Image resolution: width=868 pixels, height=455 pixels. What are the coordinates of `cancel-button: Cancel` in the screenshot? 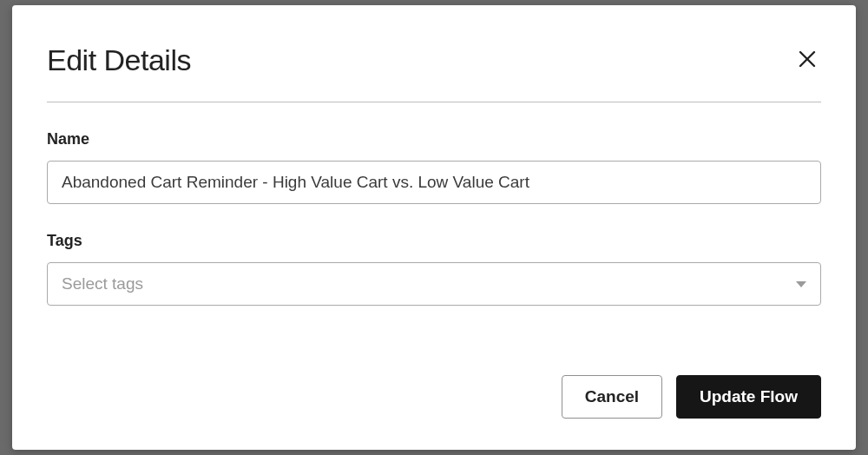 It's located at (612, 397).